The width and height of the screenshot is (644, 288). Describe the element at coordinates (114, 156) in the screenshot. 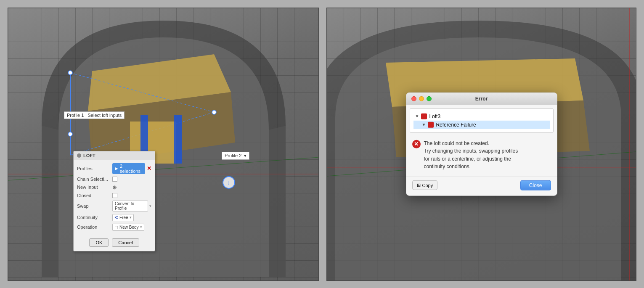

I see `loft-panel-header: LOFT` at that location.